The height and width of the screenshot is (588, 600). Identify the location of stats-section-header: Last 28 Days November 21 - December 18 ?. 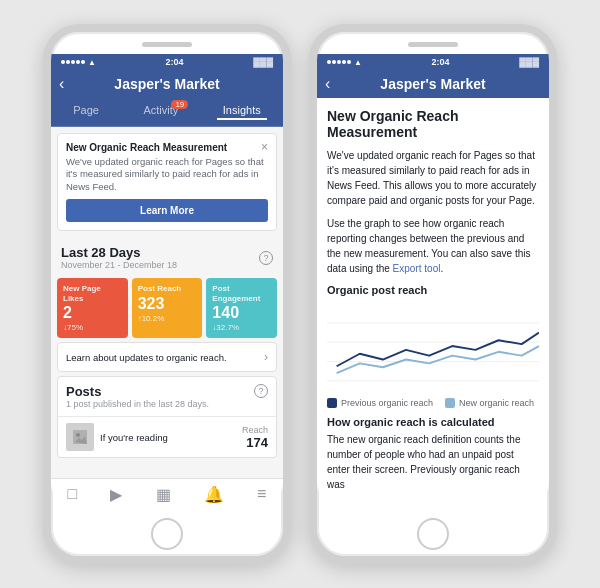
(167, 256).